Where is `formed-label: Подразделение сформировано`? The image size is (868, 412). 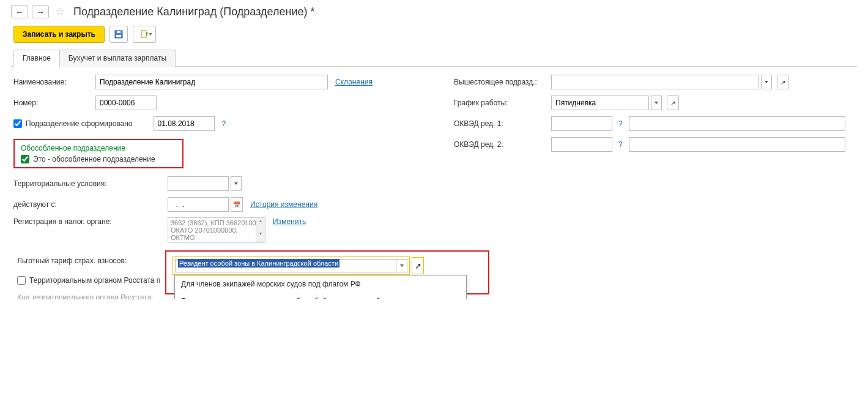
formed-label: Подразделение сформировано is located at coordinates (80, 124).